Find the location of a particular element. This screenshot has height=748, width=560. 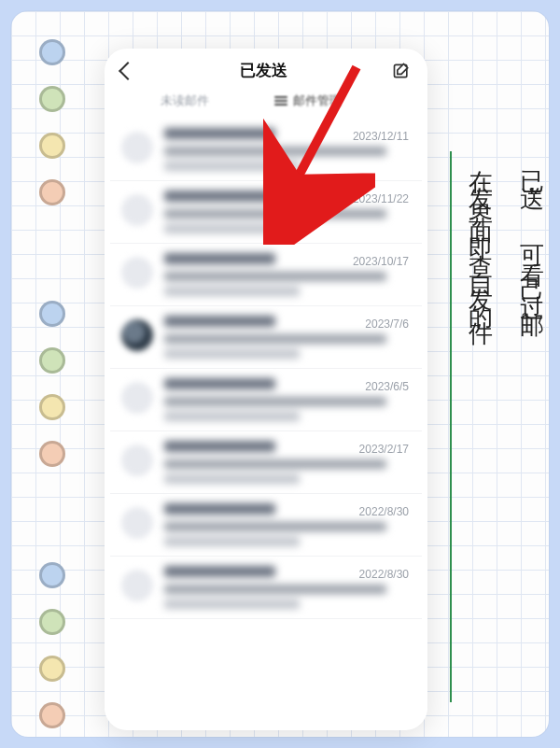

mail-date: 2023/7/6 is located at coordinates (386, 324).